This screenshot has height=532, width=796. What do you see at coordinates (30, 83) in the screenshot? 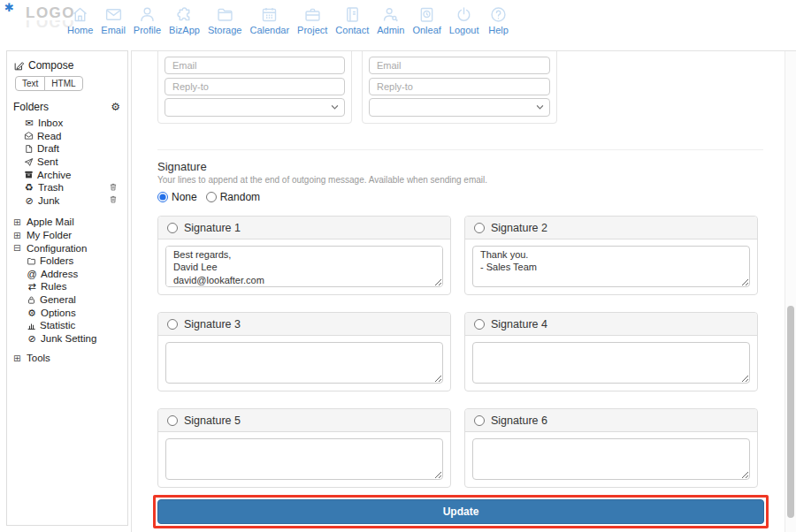
I see `compose-mode-text: Text` at bounding box center [30, 83].